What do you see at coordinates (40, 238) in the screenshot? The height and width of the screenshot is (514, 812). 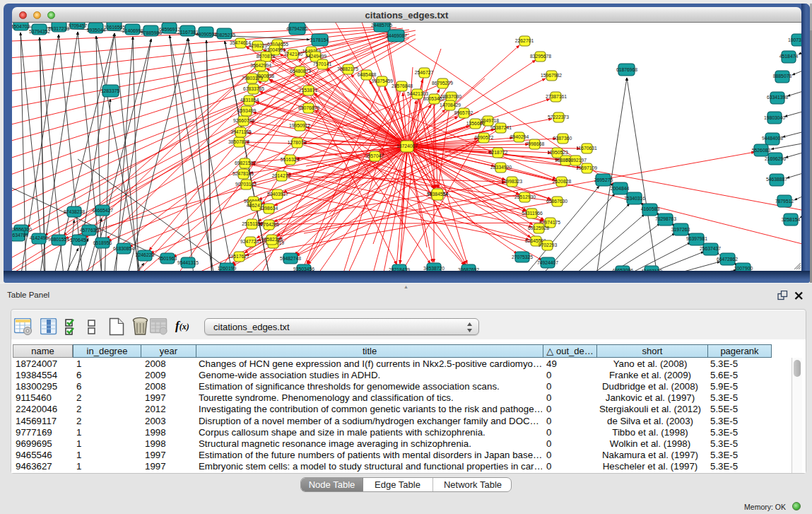 I see `svg-text: 4142496` at bounding box center [40, 238].